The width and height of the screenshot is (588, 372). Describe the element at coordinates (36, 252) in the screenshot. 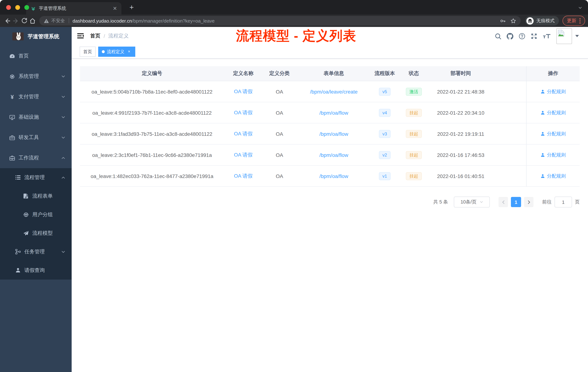

I see `sidebar-item-task-mgmt: 任务管理` at that location.